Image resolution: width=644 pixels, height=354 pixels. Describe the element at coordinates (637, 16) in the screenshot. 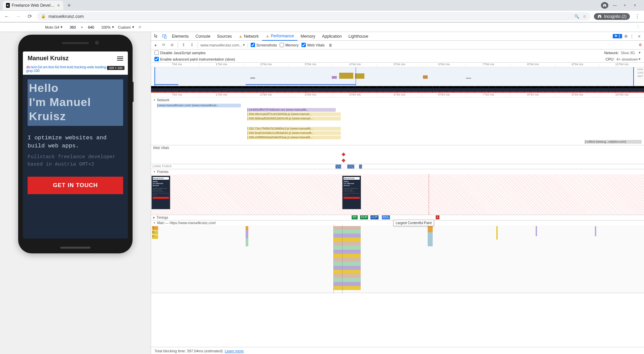

I see `browser-menu-button: ⋮` at that location.